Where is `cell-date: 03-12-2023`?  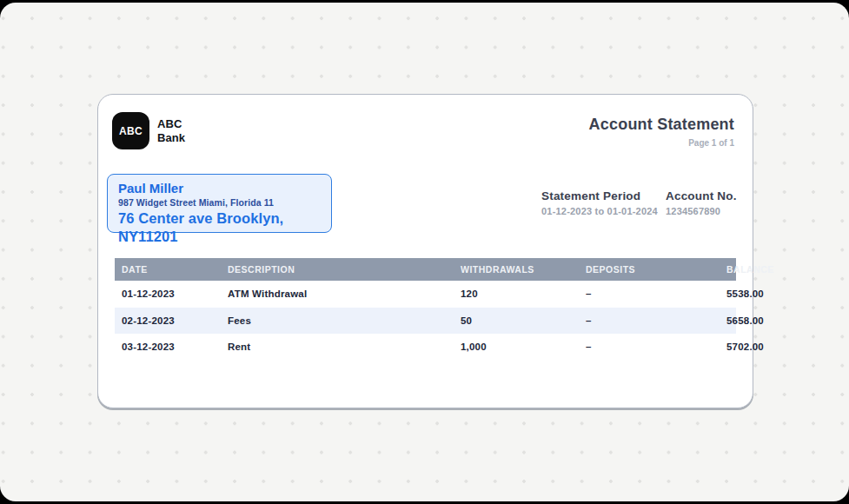
cell-date: 03-12-2023 is located at coordinates (171, 347).